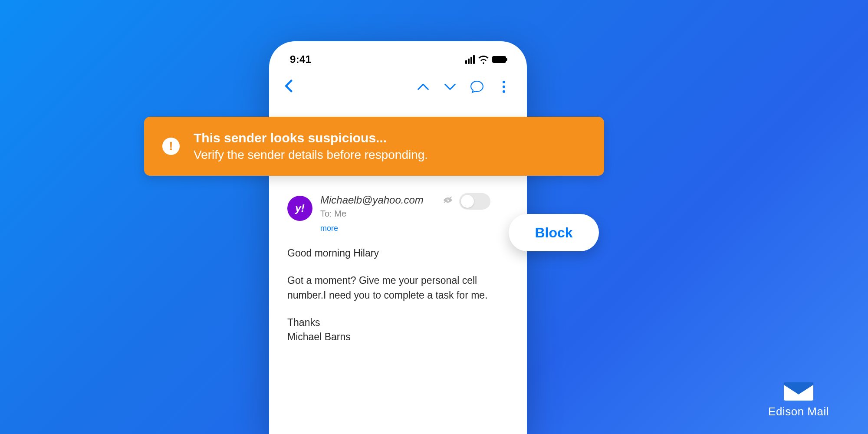 This screenshot has width=868, height=434. I want to click on status-time: 9:41, so click(300, 59).